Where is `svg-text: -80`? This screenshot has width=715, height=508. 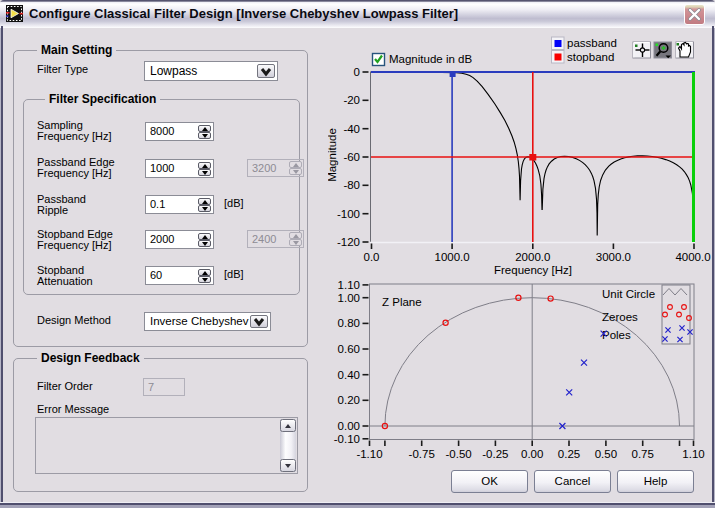
svg-text: -80 is located at coordinates (352, 185).